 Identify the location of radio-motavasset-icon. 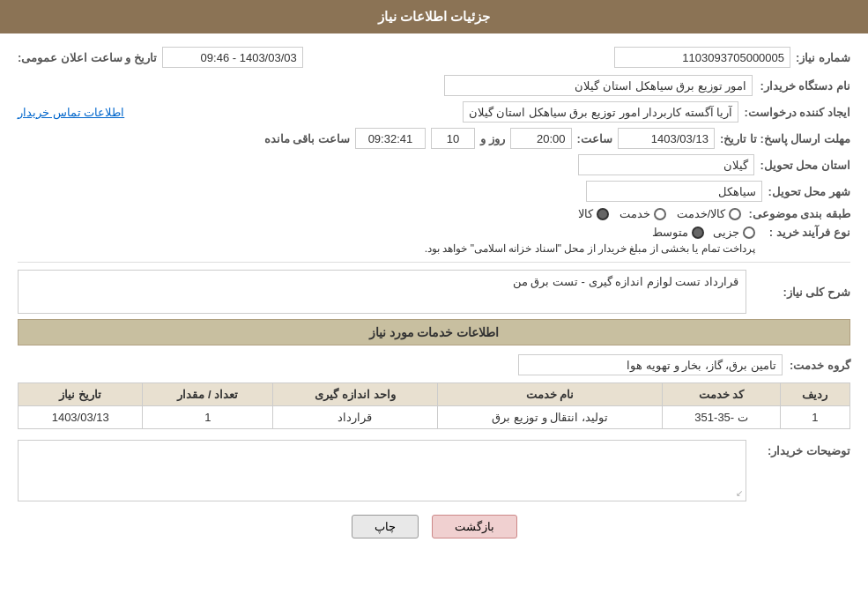
(698, 233).